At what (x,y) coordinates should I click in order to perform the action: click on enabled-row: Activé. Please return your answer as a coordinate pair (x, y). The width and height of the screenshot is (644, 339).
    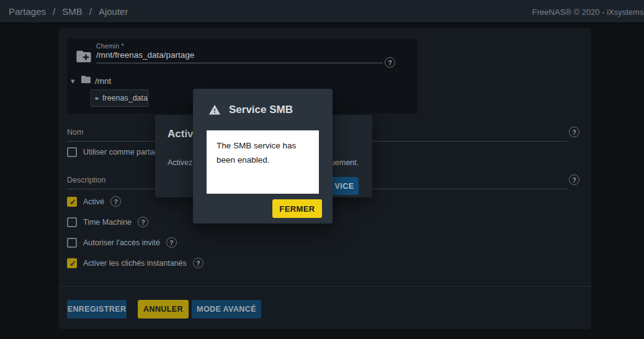
    Looking at the image, I should click on (94, 201).